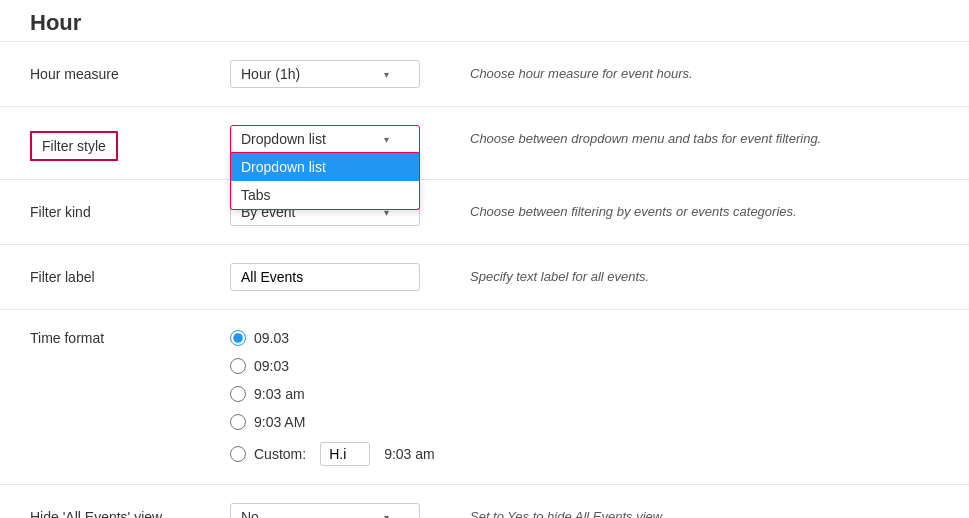 The height and width of the screenshot is (518, 969). I want to click on time-format-option-2: 09:03, so click(332, 366).